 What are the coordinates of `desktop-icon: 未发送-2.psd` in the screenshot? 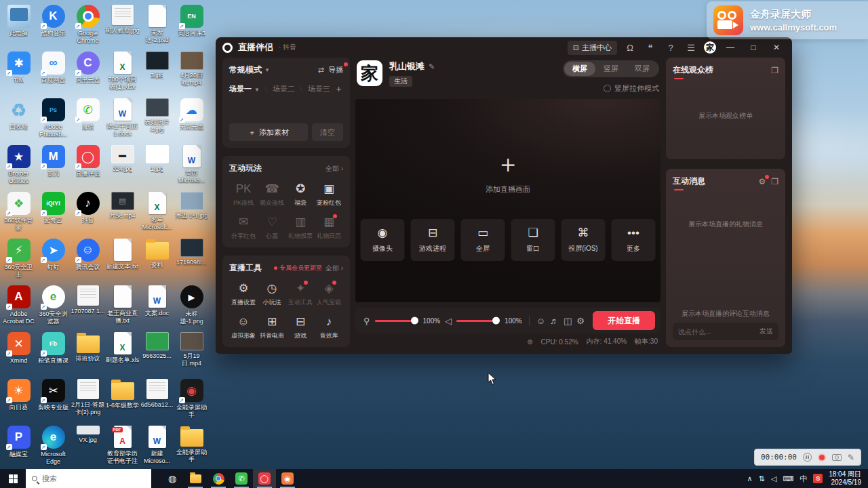 It's located at (157, 24).